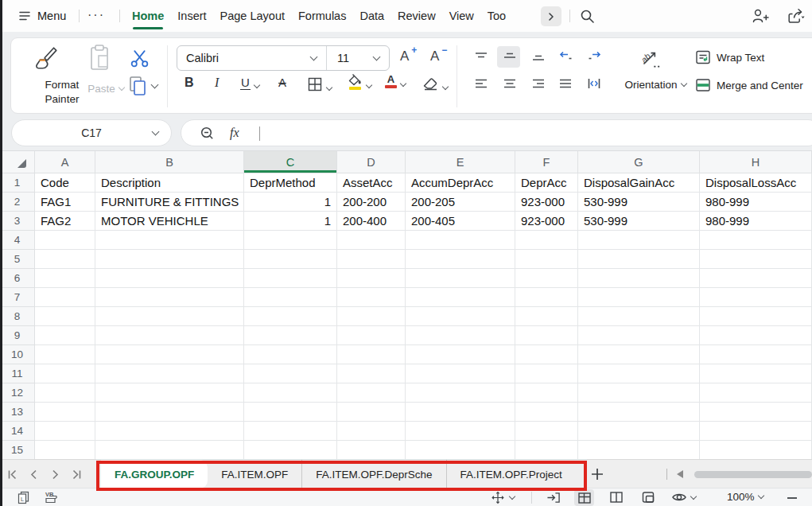 This screenshot has width=812, height=506. Describe the element at coordinates (374, 474) in the screenshot. I see `sheet-tab-FA.ITEM.OPF.DeprSche: FA.ITEM.OPF.DeprSche` at that location.